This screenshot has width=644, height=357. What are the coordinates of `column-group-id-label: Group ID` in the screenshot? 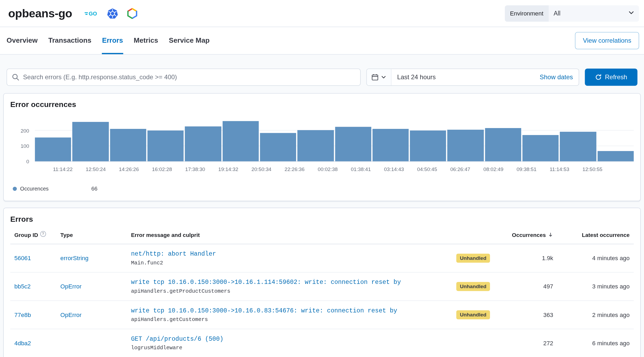 It's located at (26, 235).